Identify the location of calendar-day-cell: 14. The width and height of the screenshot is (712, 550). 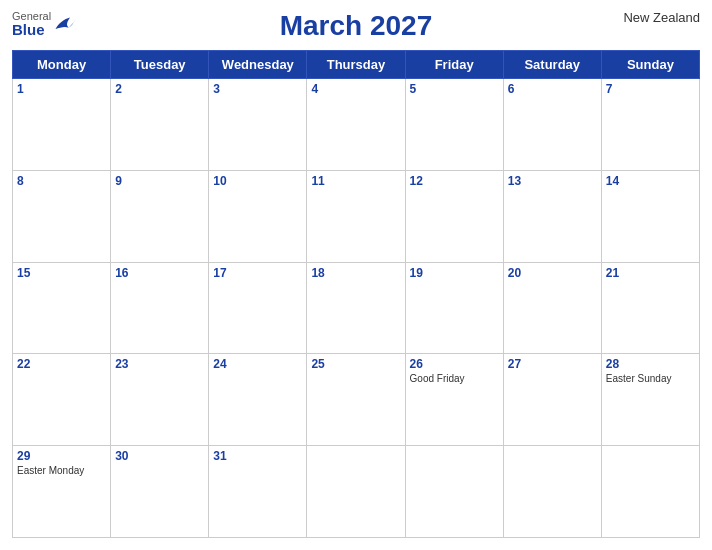
(650, 216).